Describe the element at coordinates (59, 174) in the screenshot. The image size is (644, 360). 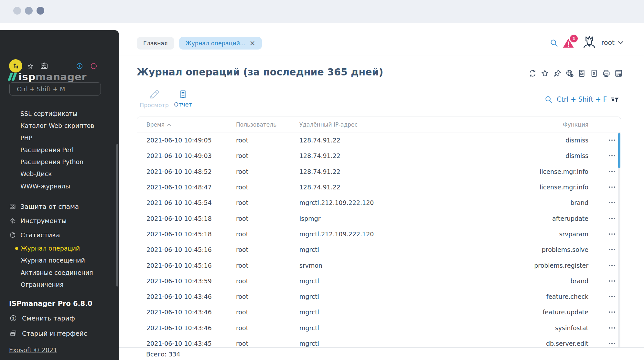
I see `sidebar-item: Web-Диск` at that location.